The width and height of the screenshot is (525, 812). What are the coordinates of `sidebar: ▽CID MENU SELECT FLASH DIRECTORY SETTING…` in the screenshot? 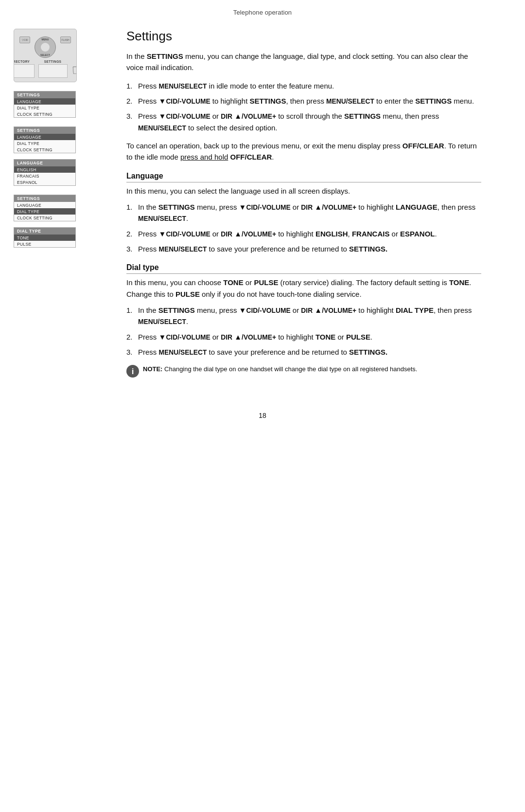 It's located at (61, 203).